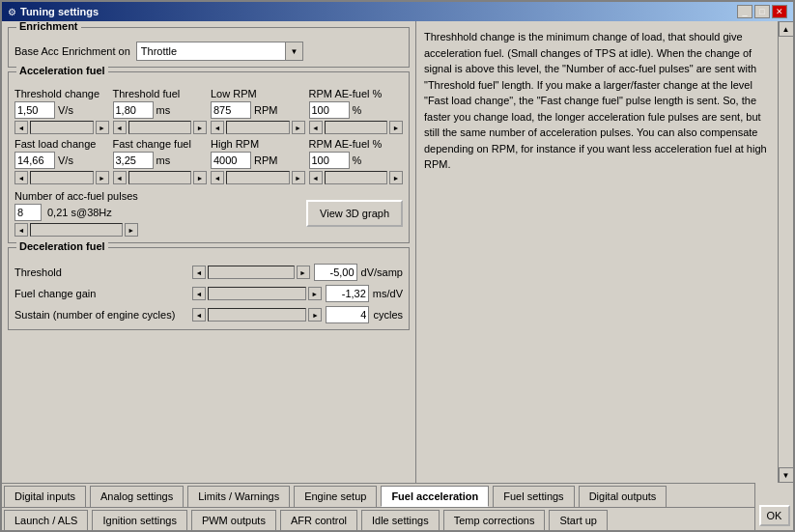  What do you see at coordinates (120, 127) in the screenshot?
I see `threshold-fuel-left-arrow: ◄` at bounding box center [120, 127].